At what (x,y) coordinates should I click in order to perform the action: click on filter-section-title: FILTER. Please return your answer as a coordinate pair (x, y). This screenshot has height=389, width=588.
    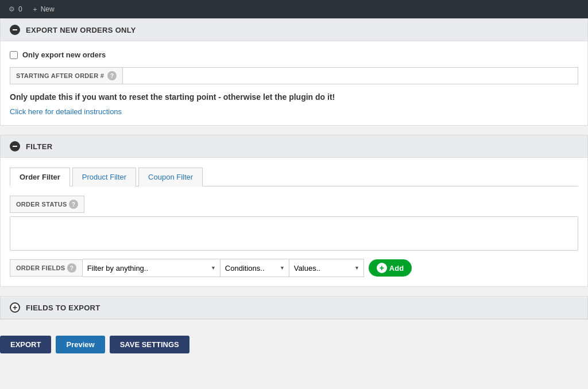
    Looking at the image, I should click on (39, 147).